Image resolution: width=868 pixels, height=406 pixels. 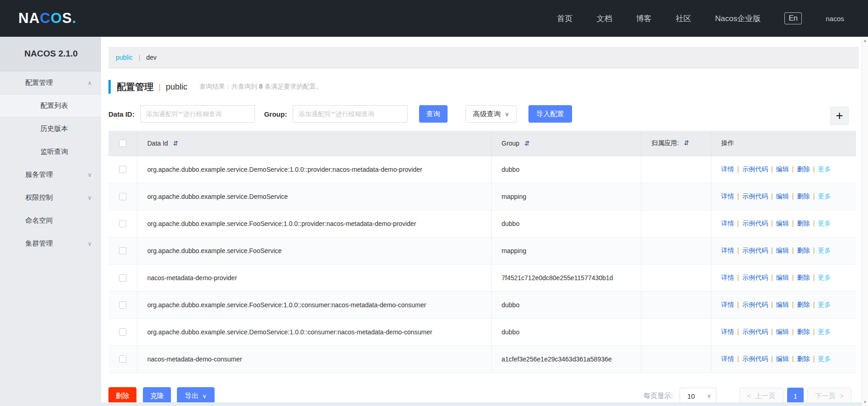 What do you see at coordinates (793, 18) in the screenshot?
I see `language-toggle: En` at bounding box center [793, 18].